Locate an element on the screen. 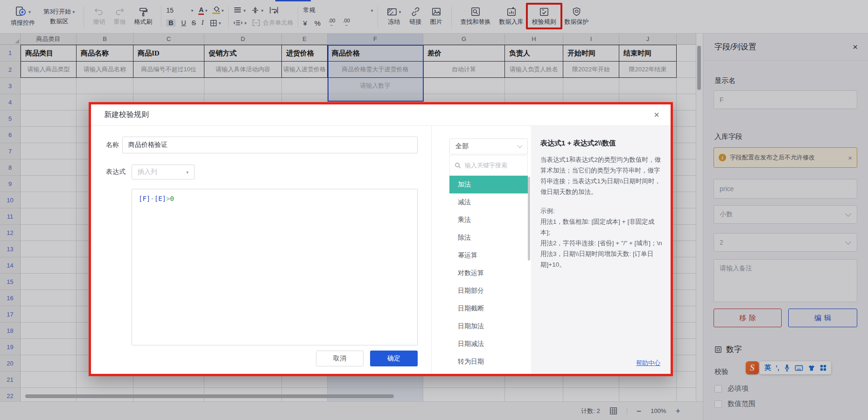  row-number: 1 is located at coordinates (10, 53).